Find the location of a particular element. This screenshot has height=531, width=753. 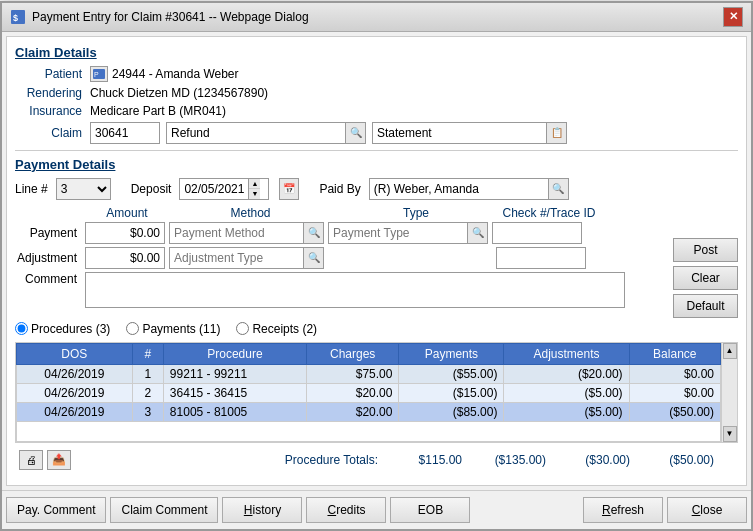

claim-search-input is located at coordinates (256, 133).